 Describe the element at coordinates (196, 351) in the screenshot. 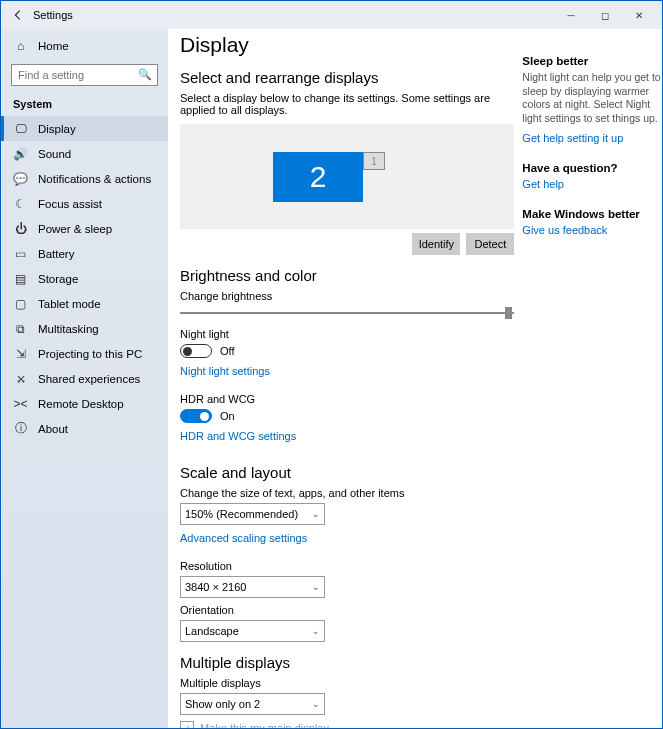

I see `nightlight-toggle` at that location.